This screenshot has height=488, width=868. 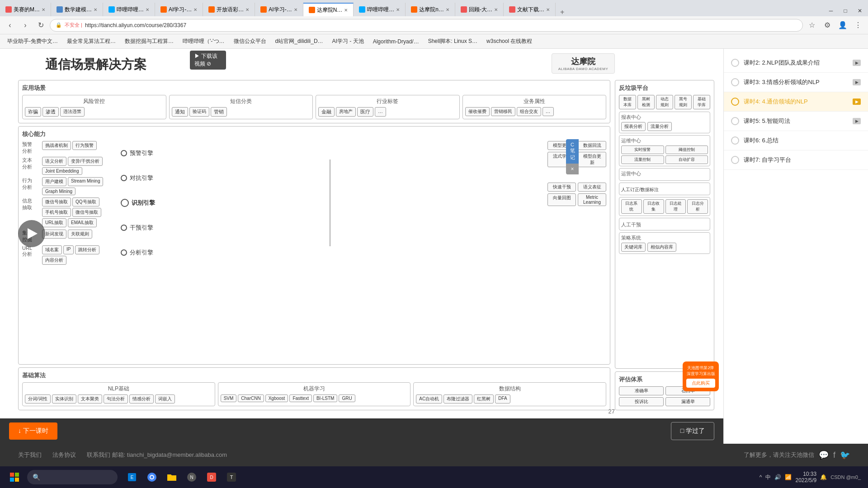 I want to click on tag-shiti-shibie: 实体识别, so click(x=64, y=399).